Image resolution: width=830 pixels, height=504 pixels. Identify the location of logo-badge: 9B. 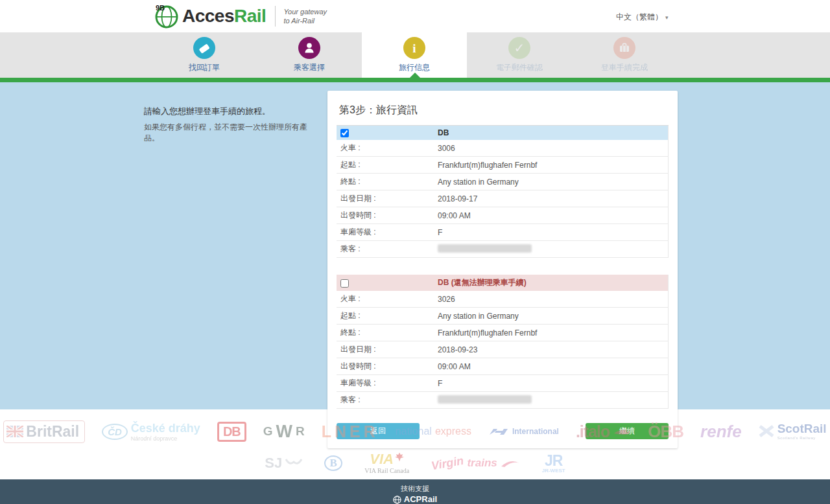
(160, 8).